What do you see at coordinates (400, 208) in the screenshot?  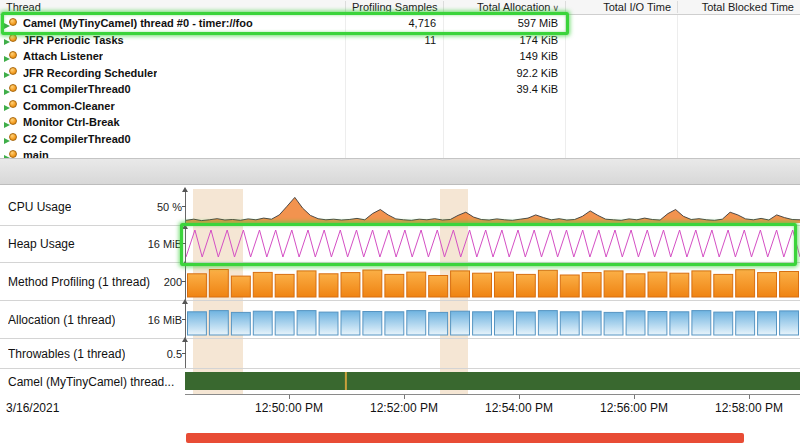 I see `timeline-row: CPU Usage 50 %` at bounding box center [400, 208].